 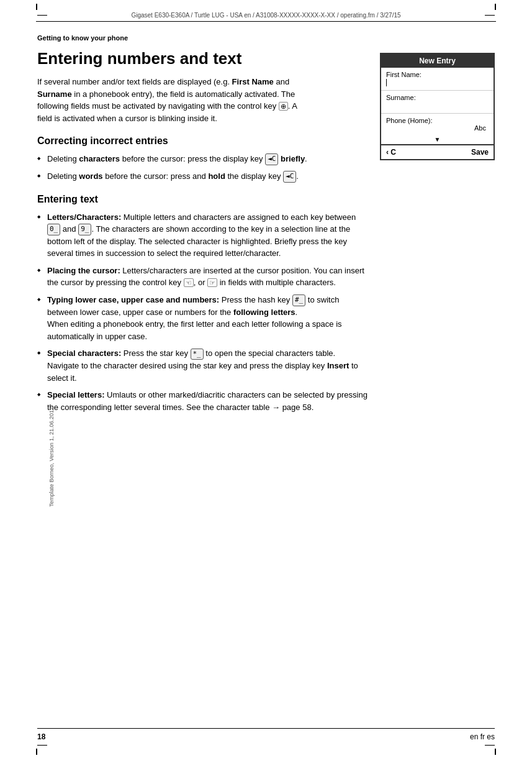 I want to click on key-badge-c2: ◄C, so click(x=289, y=176).